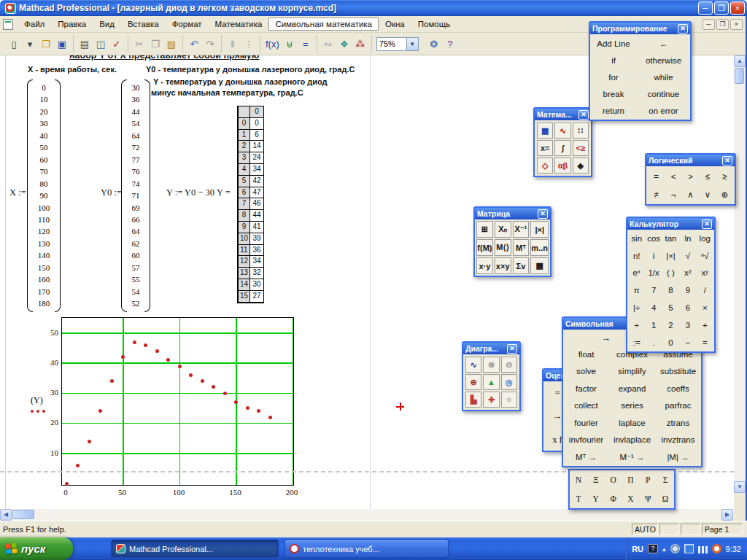 The width and height of the screenshot is (747, 560). I want to click on boolean-operator-button: >, so click(690, 176).